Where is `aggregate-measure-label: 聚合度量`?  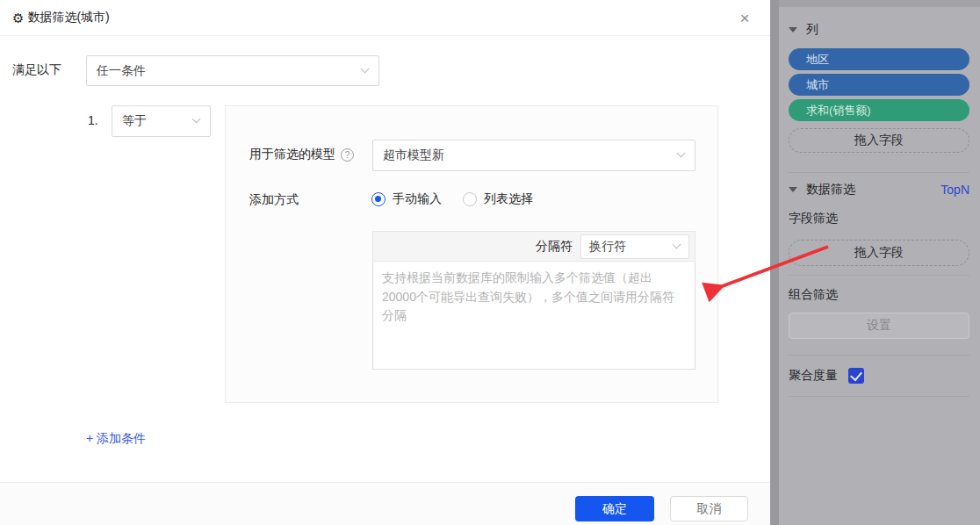
aggregate-measure-label: 聚合度量 is located at coordinates (813, 376).